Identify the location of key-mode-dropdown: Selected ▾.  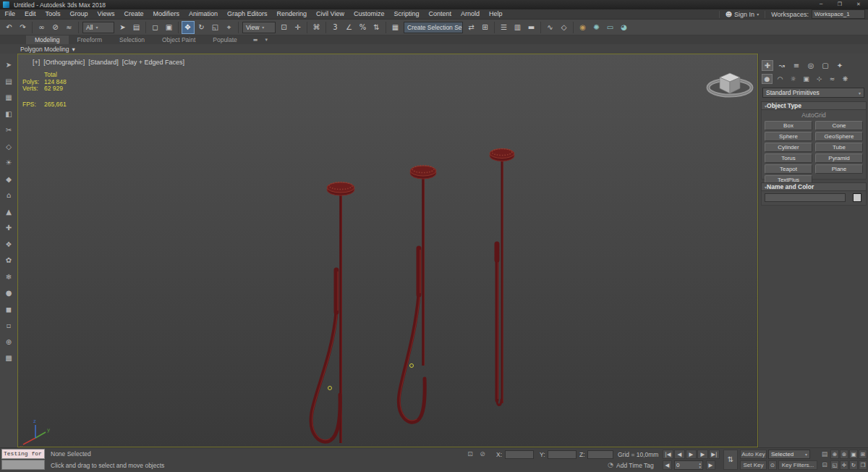
(789, 455).